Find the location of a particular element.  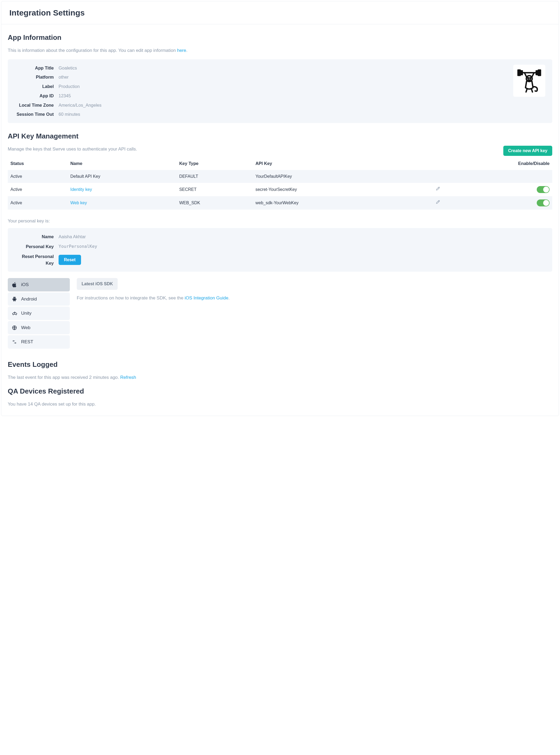

panel-header: Integration Settings is located at coordinates (280, 13).